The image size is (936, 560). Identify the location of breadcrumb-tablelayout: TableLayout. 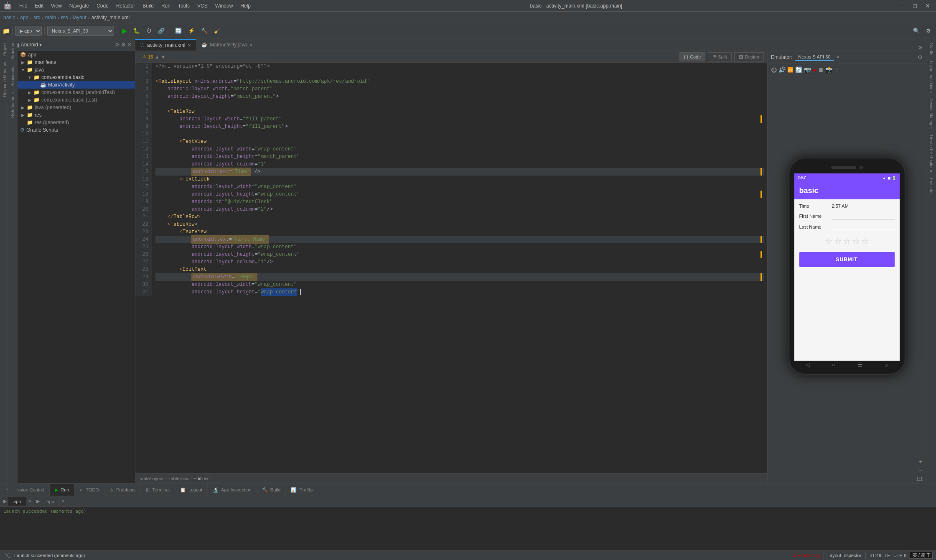
(151, 479).